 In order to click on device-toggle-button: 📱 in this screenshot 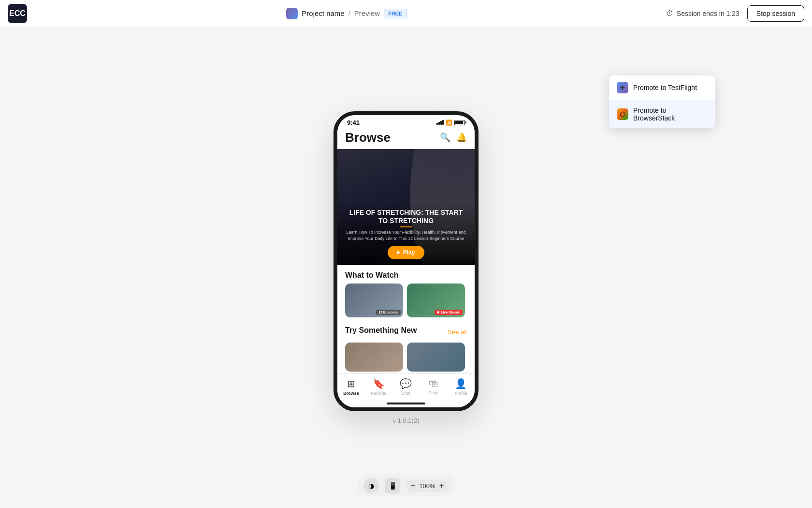, I will do `click(392, 486)`.